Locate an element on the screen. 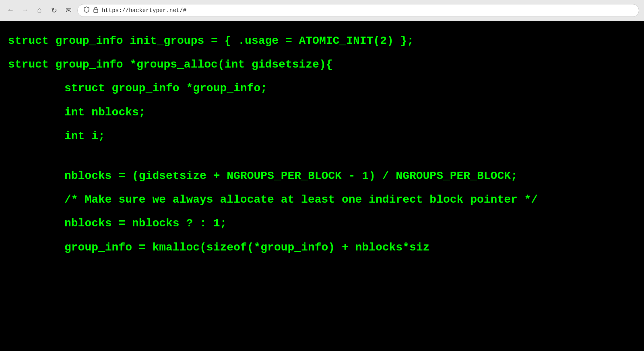  code-line-4: int nblocks; is located at coordinates (322, 113).